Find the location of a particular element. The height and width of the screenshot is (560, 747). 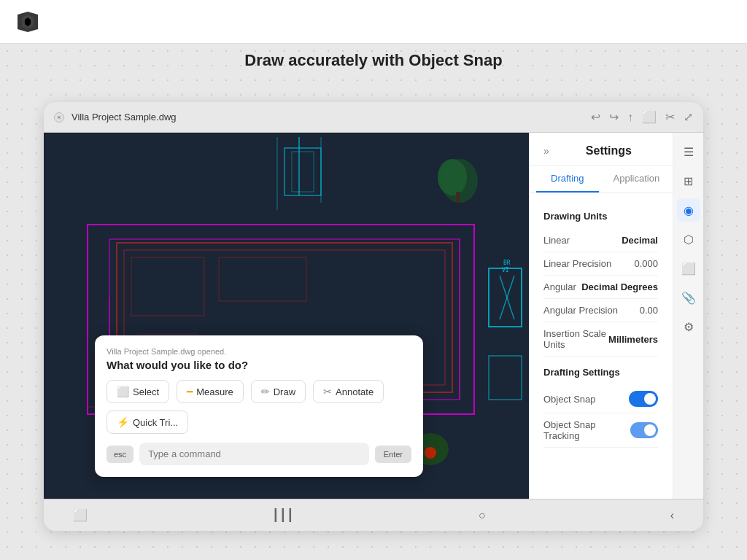

settings-header: » Settings is located at coordinates (601, 149).